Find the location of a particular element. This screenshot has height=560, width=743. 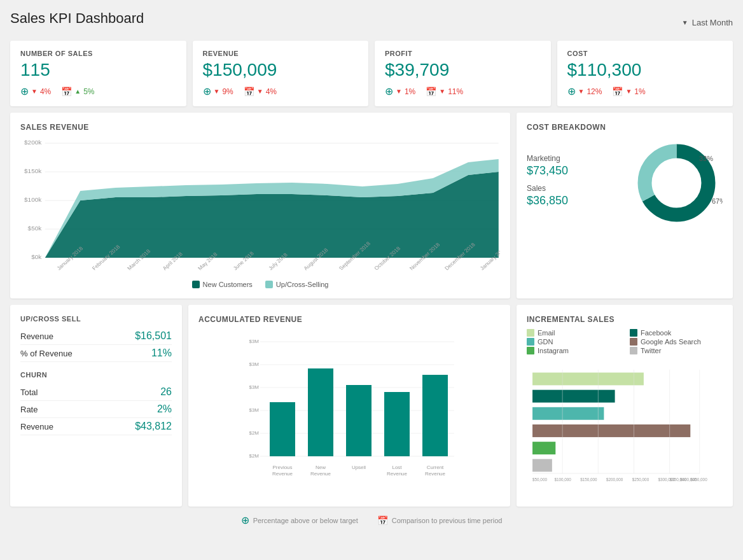

legend-dot-new-customers is located at coordinates (196, 284).